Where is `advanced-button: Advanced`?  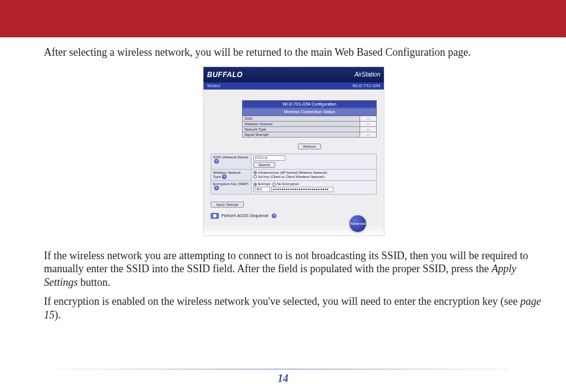 advanced-button: Advanced is located at coordinates (358, 224).